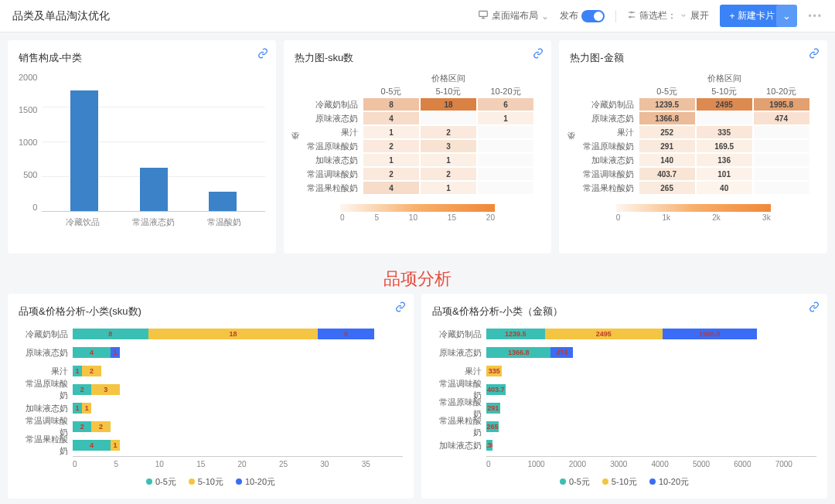 This screenshot has height=504, width=835. What do you see at coordinates (391, 104) in the screenshot?
I see `heat-cell: 8` at bounding box center [391, 104].